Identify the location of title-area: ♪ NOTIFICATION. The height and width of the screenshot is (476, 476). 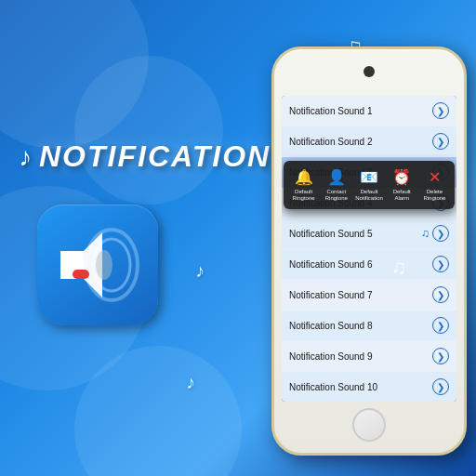
(145, 156).